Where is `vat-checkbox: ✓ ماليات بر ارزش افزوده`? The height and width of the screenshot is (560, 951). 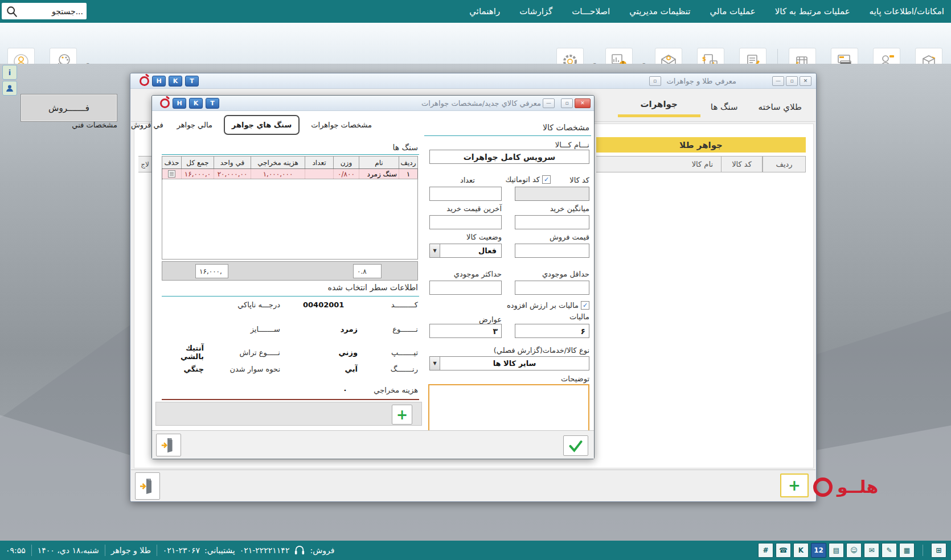
vat-checkbox: ✓ ماليات بر ارزش افزوده is located at coordinates (548, 305).